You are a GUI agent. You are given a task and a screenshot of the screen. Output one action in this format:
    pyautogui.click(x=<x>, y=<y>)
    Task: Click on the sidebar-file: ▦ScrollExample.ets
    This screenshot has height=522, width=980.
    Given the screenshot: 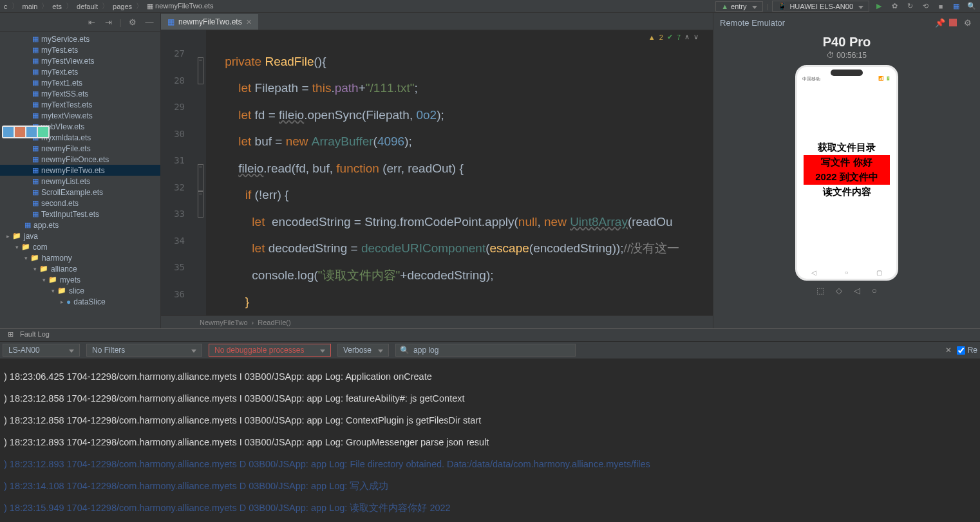 What is the action you would take?
    pyautogui.click(x=80, y=192)
    